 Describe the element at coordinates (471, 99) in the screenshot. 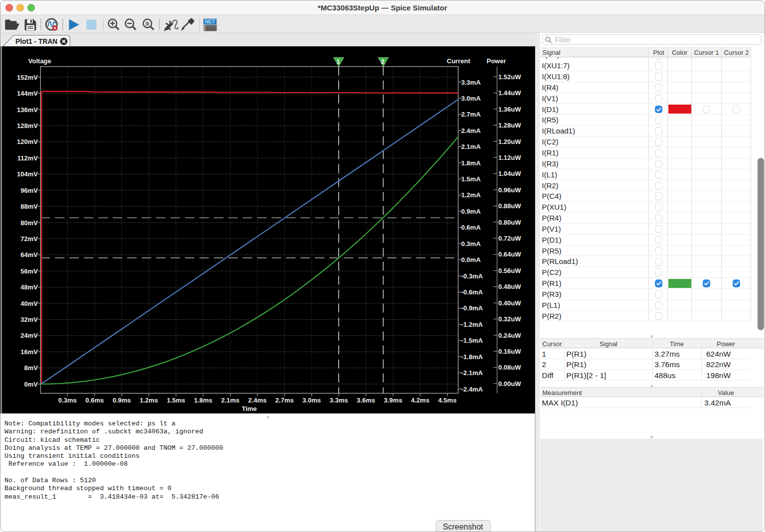

I see `svg-text: 3.0mA` at that location.